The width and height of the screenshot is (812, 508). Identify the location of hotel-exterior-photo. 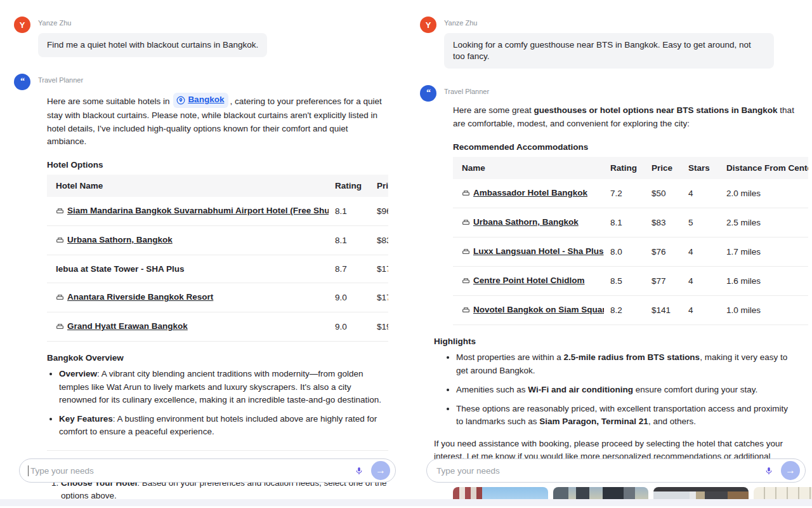
(501, 493).